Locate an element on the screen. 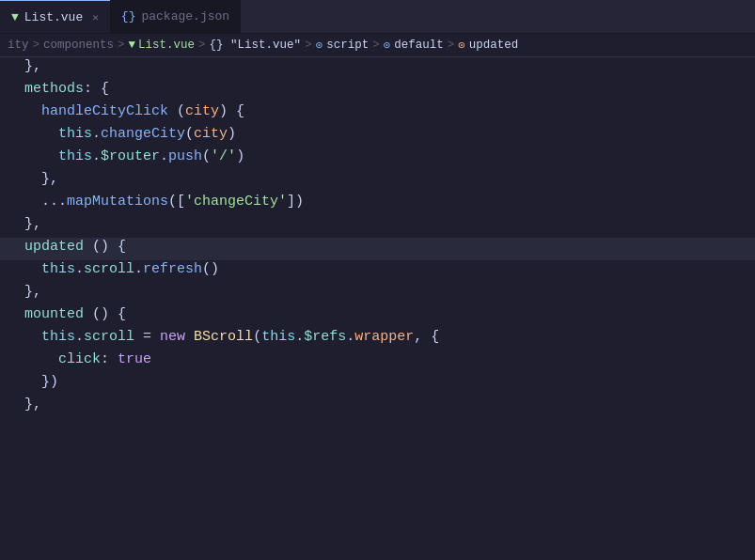 The width and height of the screenshot is (755, 560). code-line-1: }, is located at coordinates (378, 69).